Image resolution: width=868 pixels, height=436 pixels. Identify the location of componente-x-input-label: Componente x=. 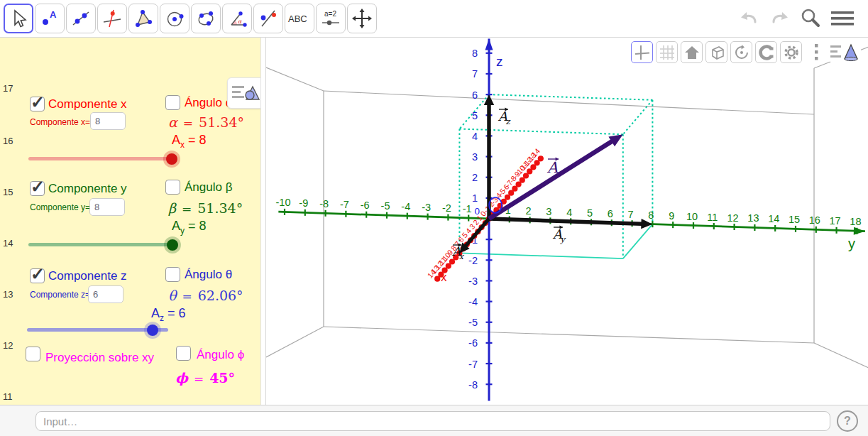
(60, 122).